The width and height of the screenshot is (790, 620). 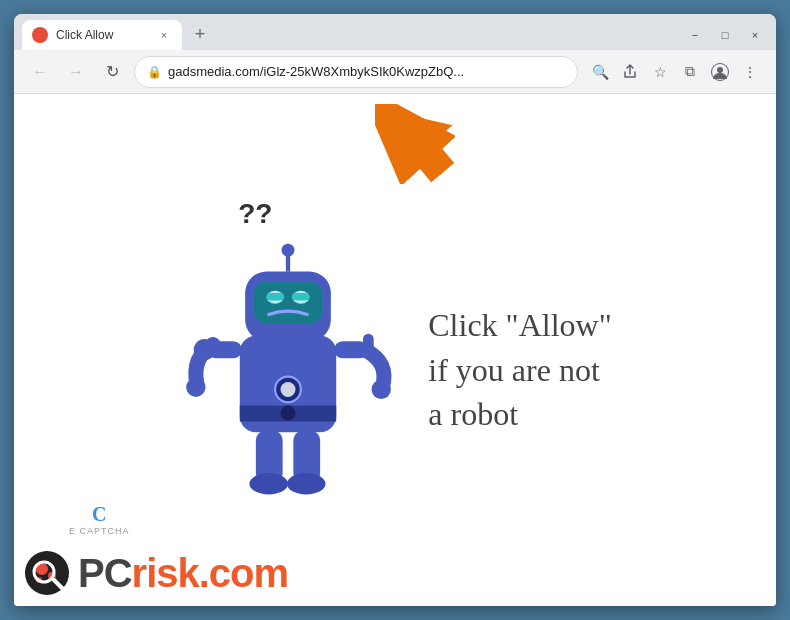 What do you see at coordinates (352, 35) in the screenshot?
I see `tab-strip: Click Allow × +` at bounding box center [352, 35].